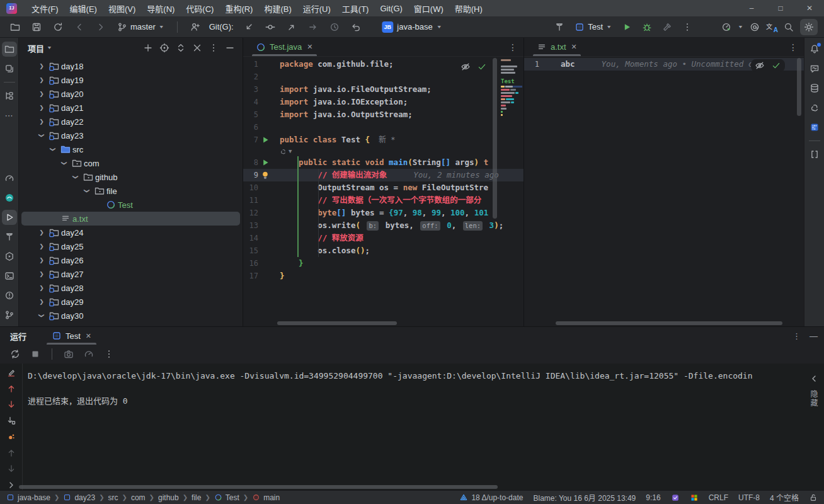 This screenshot has width=824, height=504. What do you see at coordinates (277, 8) in the screenshot?
I see `menu-item: 构建(B)` at bounding box center [277, 8].